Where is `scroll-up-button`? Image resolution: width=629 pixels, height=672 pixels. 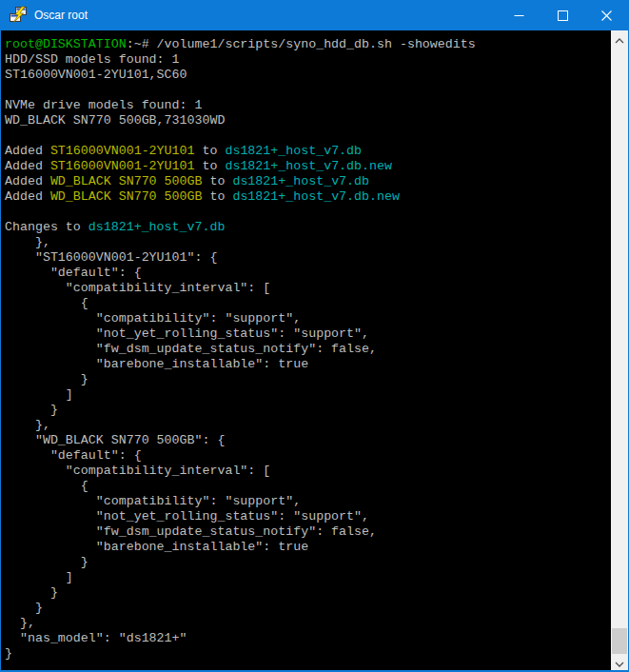 scroll-up-button is located at coordinates (619, 38).